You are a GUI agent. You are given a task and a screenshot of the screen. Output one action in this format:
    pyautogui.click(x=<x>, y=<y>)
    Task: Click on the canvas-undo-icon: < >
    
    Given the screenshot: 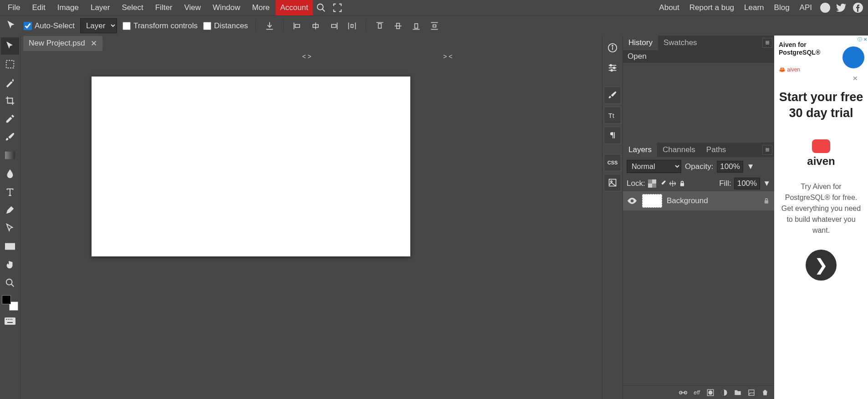 What is the action you would take?
    pyautogui.click(x=307, y=56)
    